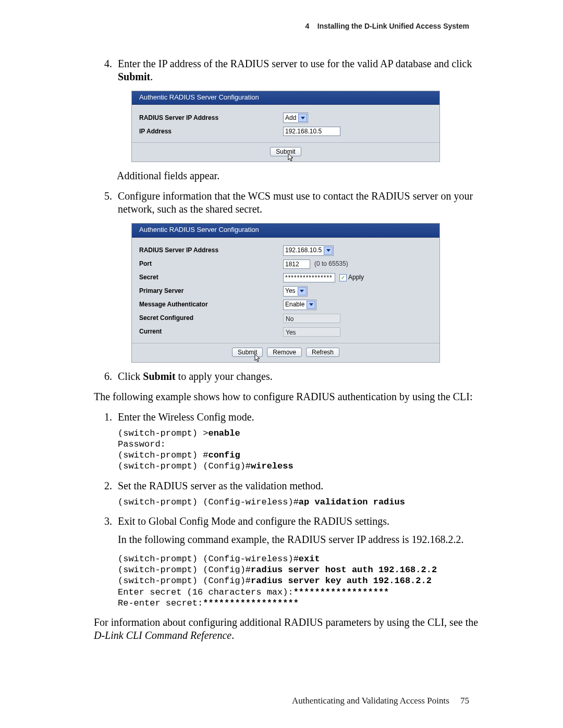  What do you see at coordinates (309, 278) in the screenshot?
I see `panel2-secret-input` at bounding box center [309, 278].